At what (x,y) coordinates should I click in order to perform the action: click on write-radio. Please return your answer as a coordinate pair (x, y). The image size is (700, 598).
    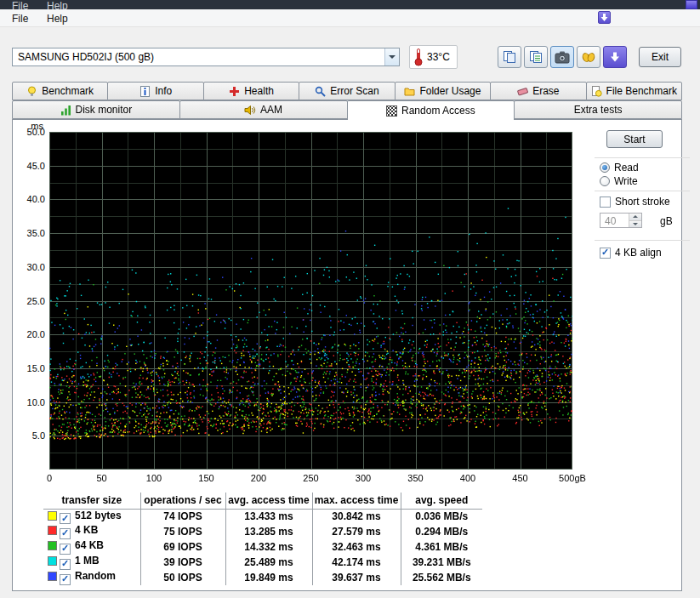
    Looking at the image, I should click on (605, 181).